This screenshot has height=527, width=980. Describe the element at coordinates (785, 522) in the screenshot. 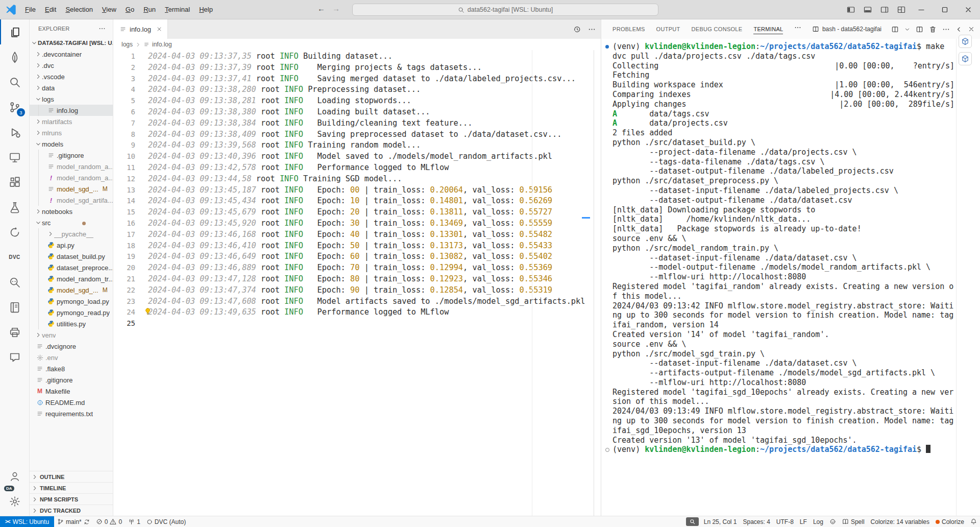

I see `encoding: UTF-8` at that location.